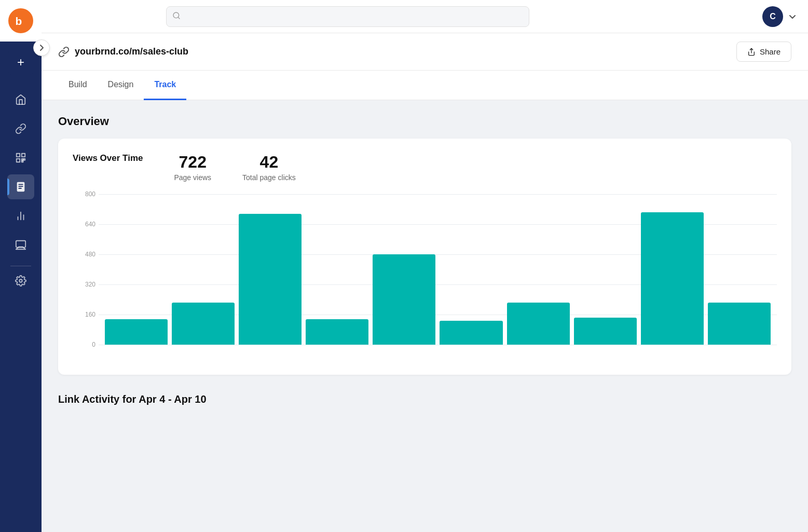 This screenshot has width=808, height=532. What do you see at coordinates (85, 284) in the screenshot?
I see `grid-label-320: 320` at bounding box center [85, 284].